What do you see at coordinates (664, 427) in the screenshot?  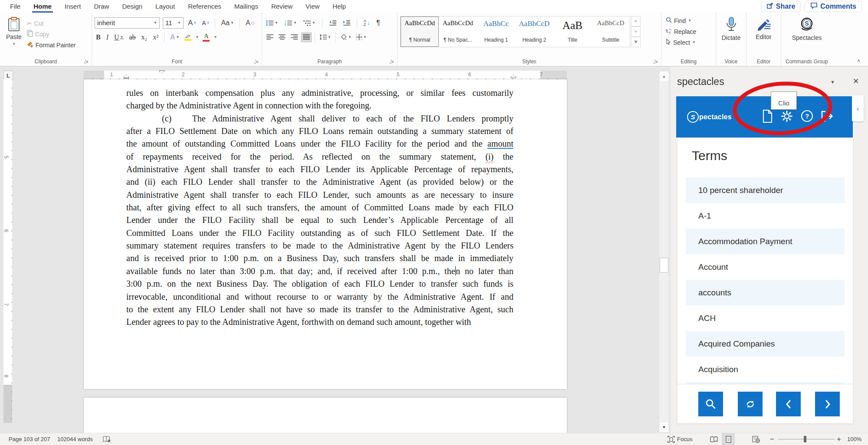 I see `scroll-down-button: ▼` at bounding box center [664, 427].